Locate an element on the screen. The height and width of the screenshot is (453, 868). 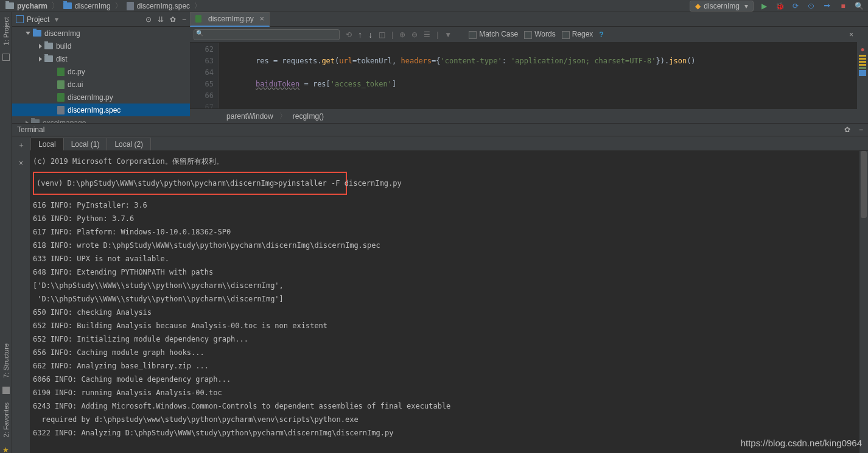
error-icon: ● is located at coordinates (863, 49).